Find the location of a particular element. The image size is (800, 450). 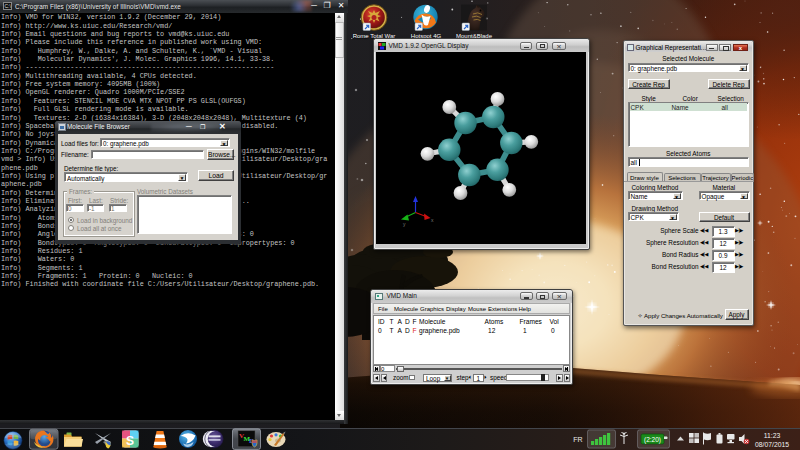

svg-text: FR is located at coordinates (578, 440).